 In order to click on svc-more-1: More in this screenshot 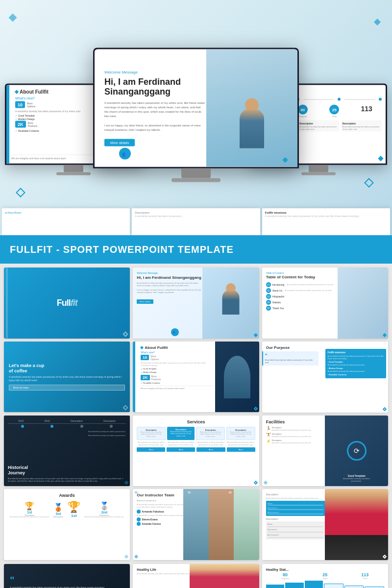, I will do `click(151, 450)`.